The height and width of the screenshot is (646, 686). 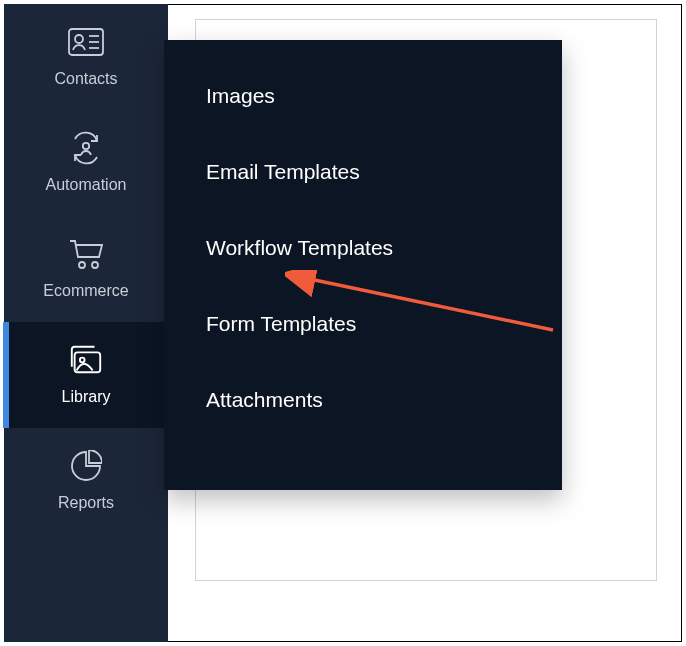 What do you see at coordinates (86, 481) in the screenshot?
I see `sidebar-item-reports: Reports` at bounding box center [86, 481].